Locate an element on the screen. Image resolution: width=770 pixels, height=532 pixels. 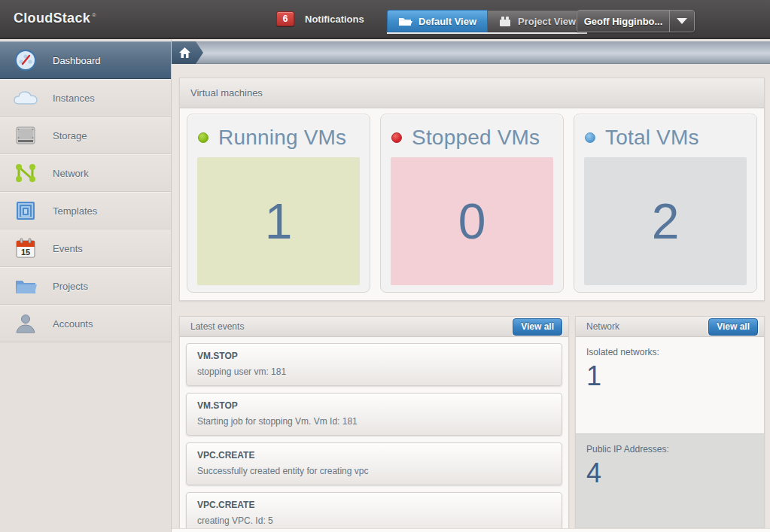
top-header-bar: CloudStack® 6 Notifications Default View… is located at coordinates (385, 20).